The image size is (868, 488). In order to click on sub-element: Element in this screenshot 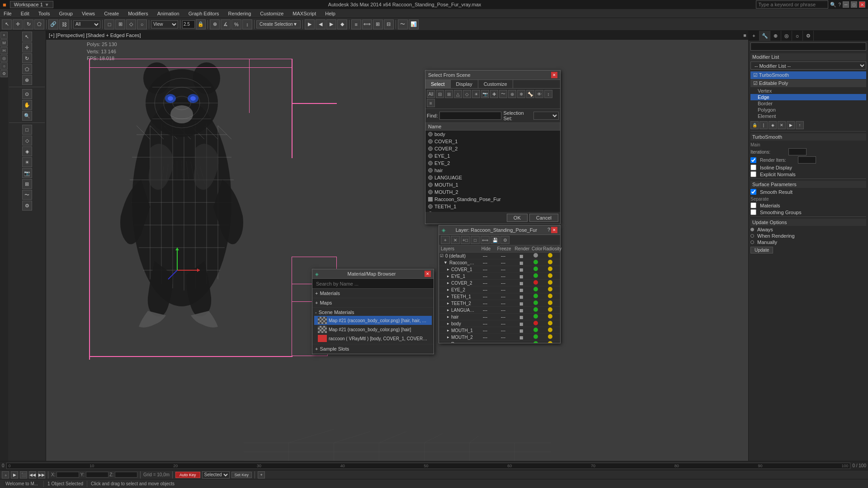, I will do `click(808, 116)`.